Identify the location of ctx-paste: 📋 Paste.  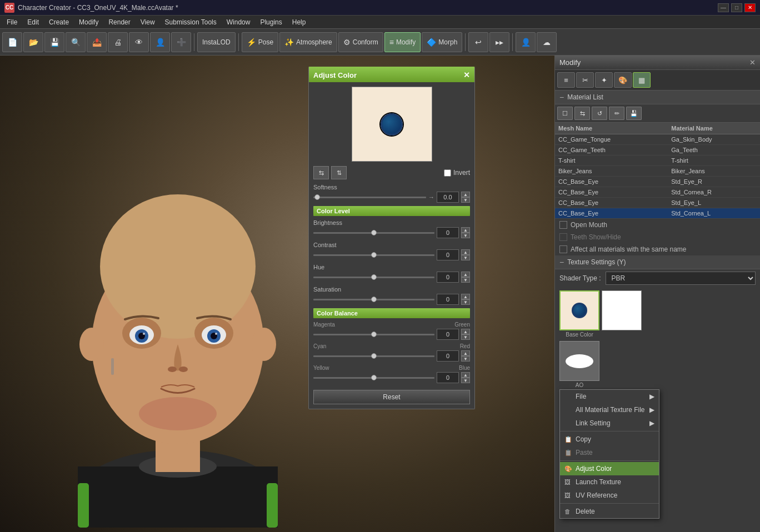
(609, 453).